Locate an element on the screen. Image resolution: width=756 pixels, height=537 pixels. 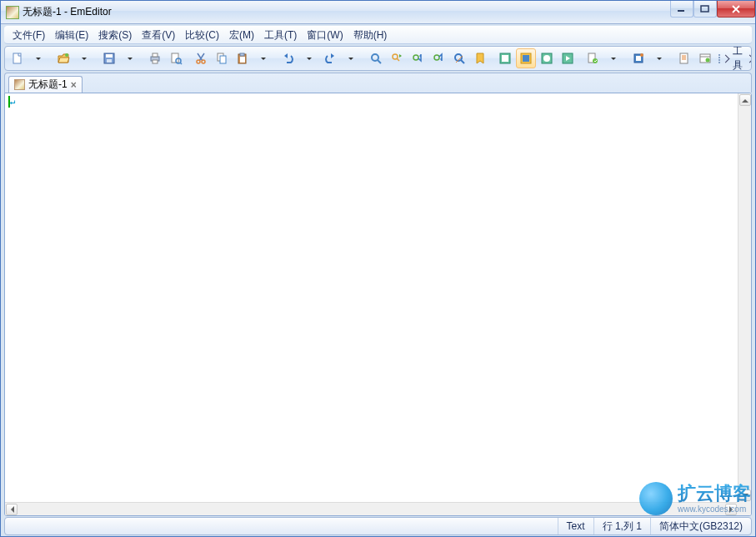
properties-button is located at coordinates (684, 58).